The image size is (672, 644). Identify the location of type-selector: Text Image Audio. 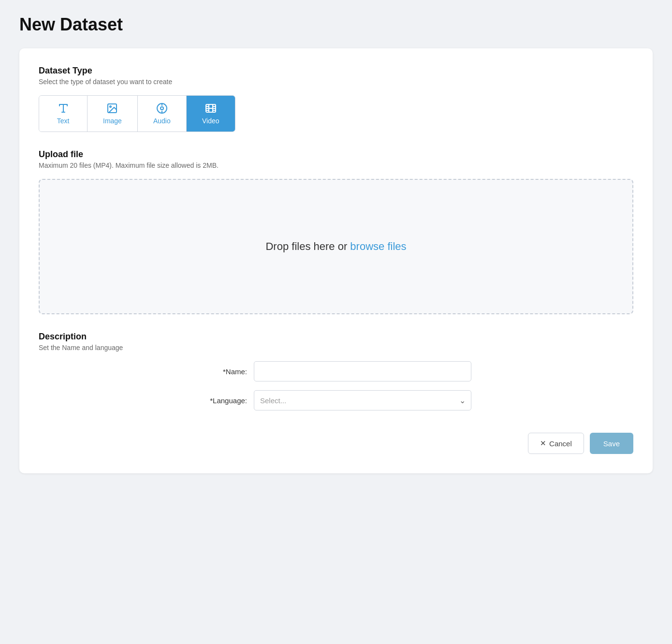
(137, 114).